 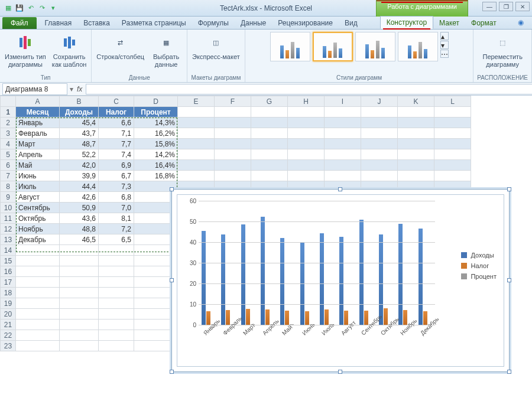 I want to click on change-chart-type-button: Изменить тип диаграммы, so click(x=25, y=51).